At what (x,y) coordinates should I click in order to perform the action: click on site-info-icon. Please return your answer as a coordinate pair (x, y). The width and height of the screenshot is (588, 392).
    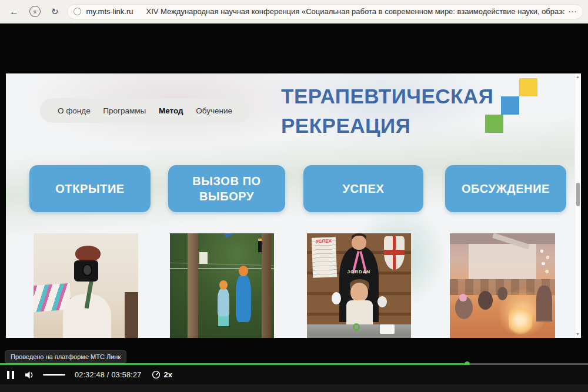
    Looking at the image, I should click on (78, 12).